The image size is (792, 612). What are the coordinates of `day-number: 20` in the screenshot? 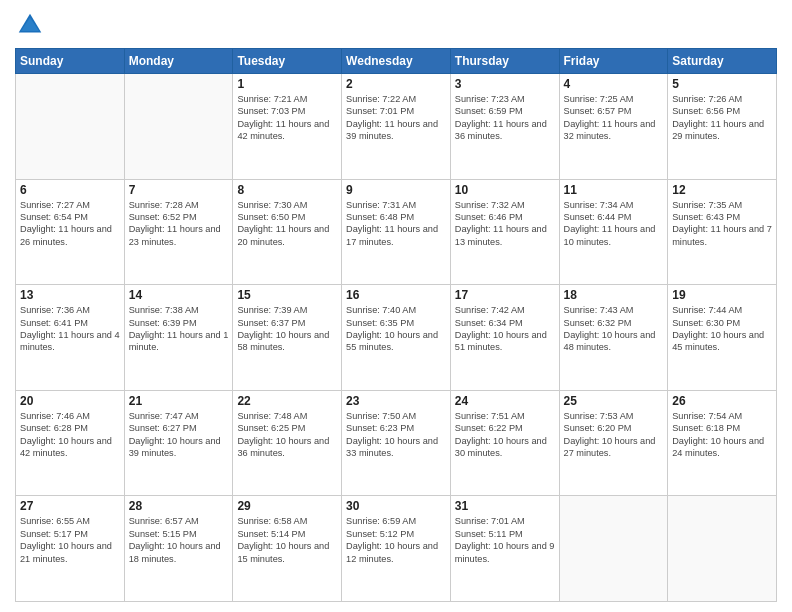 It's located at (70, 401).